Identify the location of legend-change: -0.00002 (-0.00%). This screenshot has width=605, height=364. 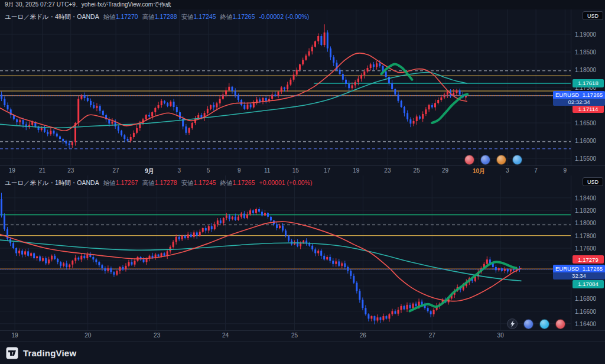
(285, 17).